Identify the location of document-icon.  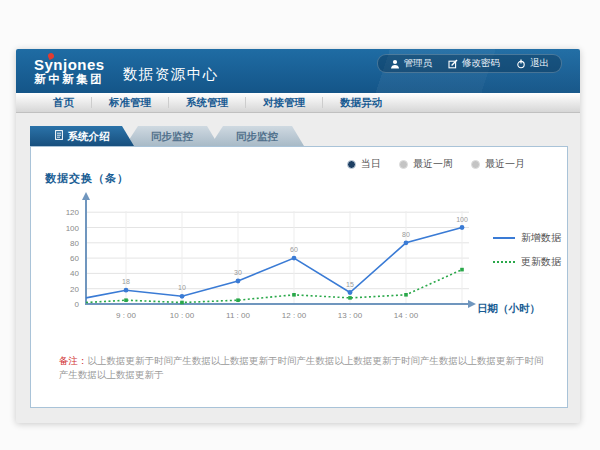
(59, 136).